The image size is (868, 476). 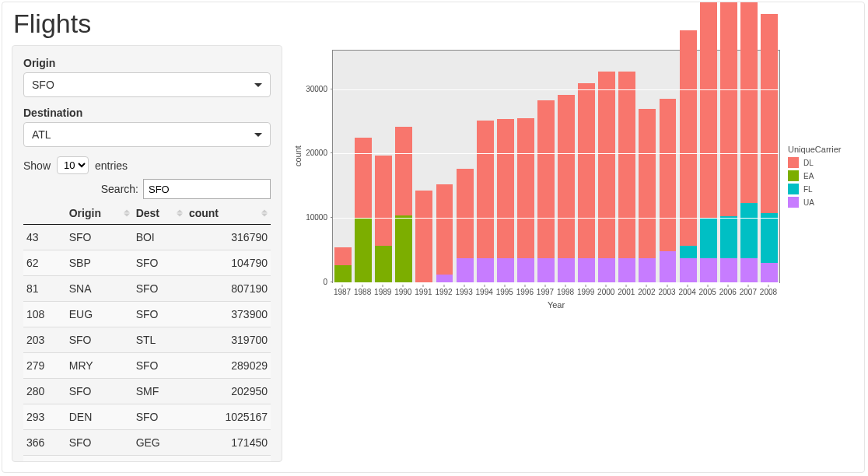 What do you see at coordinates (159, 443) in the screenshot?
I see `cell-dest: GEG` at bounding box center [159, 443].